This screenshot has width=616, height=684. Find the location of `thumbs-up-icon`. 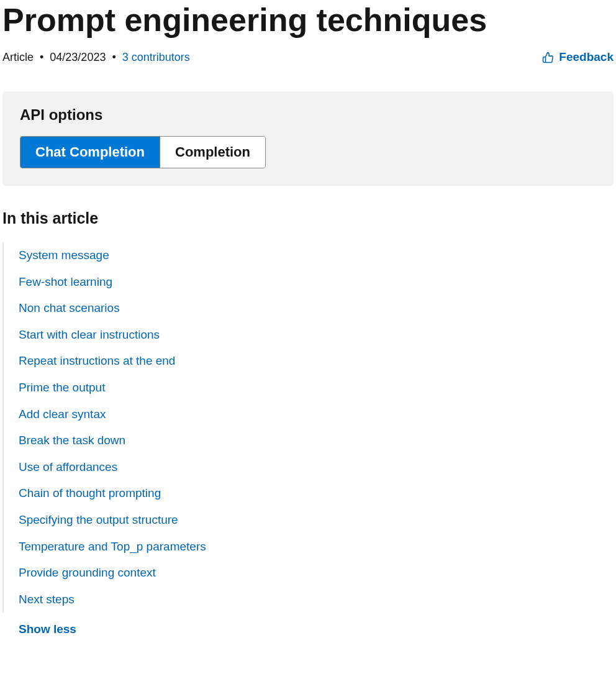

thumbs-up-icon is located at coordinates (548, 57).